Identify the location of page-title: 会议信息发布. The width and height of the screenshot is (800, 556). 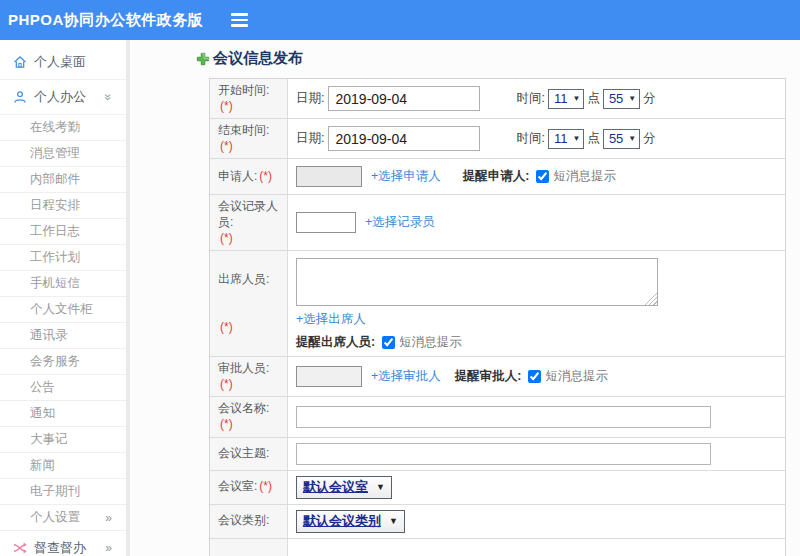
(250, 58).